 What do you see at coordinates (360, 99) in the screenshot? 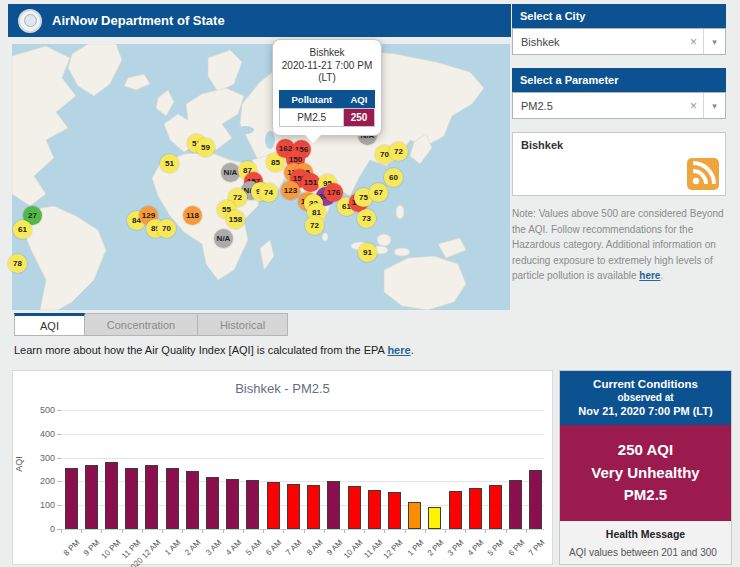
I see `aqi-header: AQI` at bounding box center [360, 99].